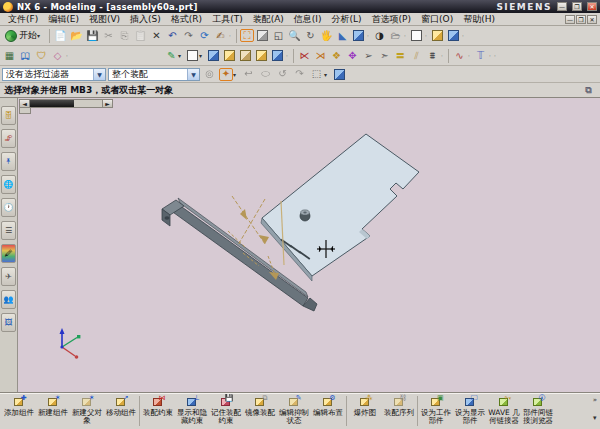 This screenshot has height=429, width=600. I want to click on curve-rule-icon: ↷, so click(300, 74).